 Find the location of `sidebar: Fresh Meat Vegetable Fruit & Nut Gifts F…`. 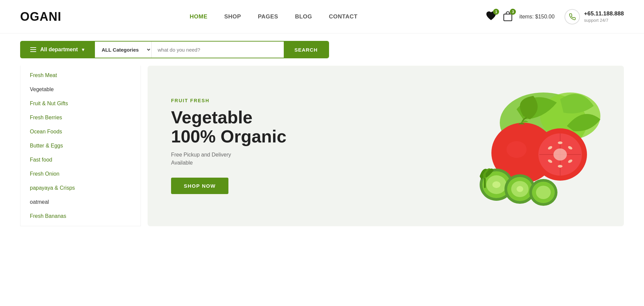

sidebar: Fresh Meat Vegetable Fruit & Nut Gifts F… is located at coordinates (80, 146).